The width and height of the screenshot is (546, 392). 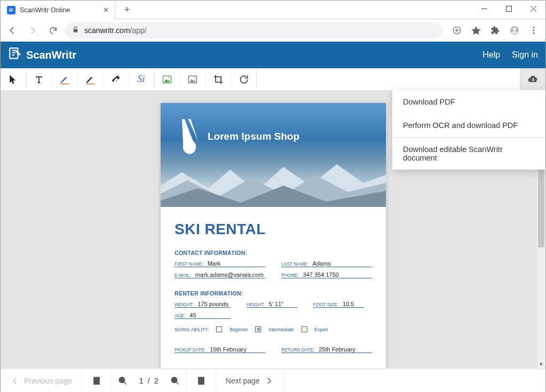 What do you see at coordinates (321, 263) in the screenshot?
I see `last-name-value: Adams` at bounding box center [321, 263].